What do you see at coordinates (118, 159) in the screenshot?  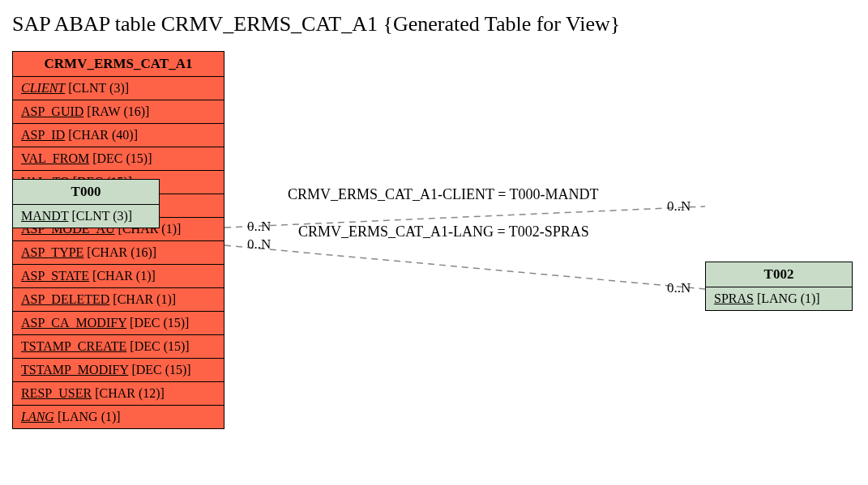 I see `entity-main-field: VAL_FROM [DEC (15)]` at bounding box center [118, 159].